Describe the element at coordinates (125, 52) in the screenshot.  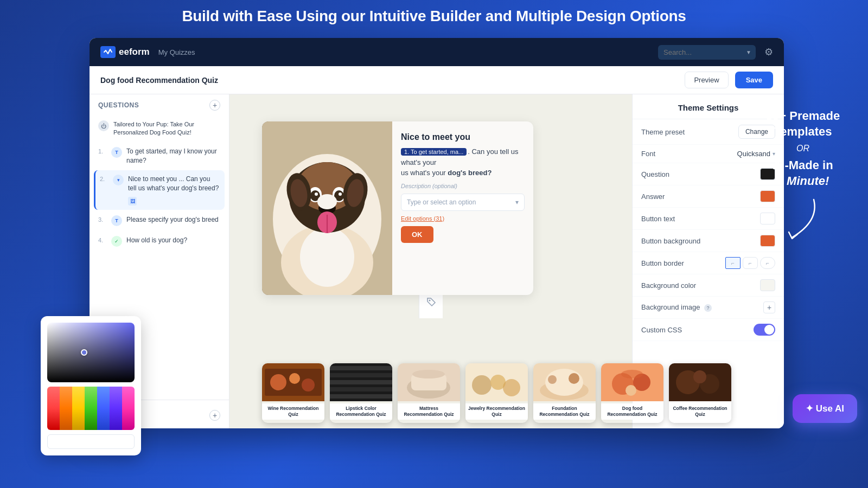
I see `logo-area: eeform` at that location.